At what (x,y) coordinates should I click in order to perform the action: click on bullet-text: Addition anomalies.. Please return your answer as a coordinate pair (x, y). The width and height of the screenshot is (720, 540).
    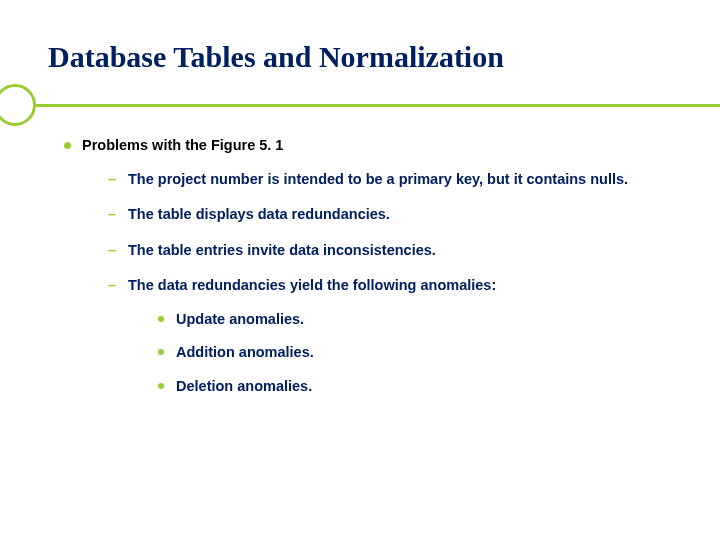
    Looking at the image, I should click on (245, 352).